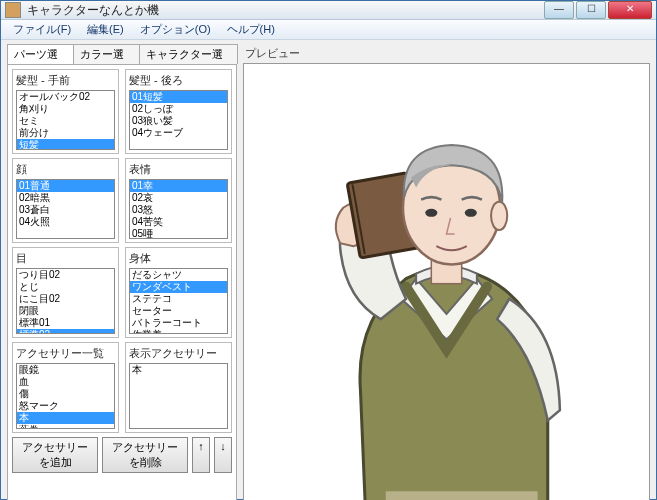 The image size is (657, 500). I want to click on label-accessory-list: アクセサリー一覧, so click(66, 354).